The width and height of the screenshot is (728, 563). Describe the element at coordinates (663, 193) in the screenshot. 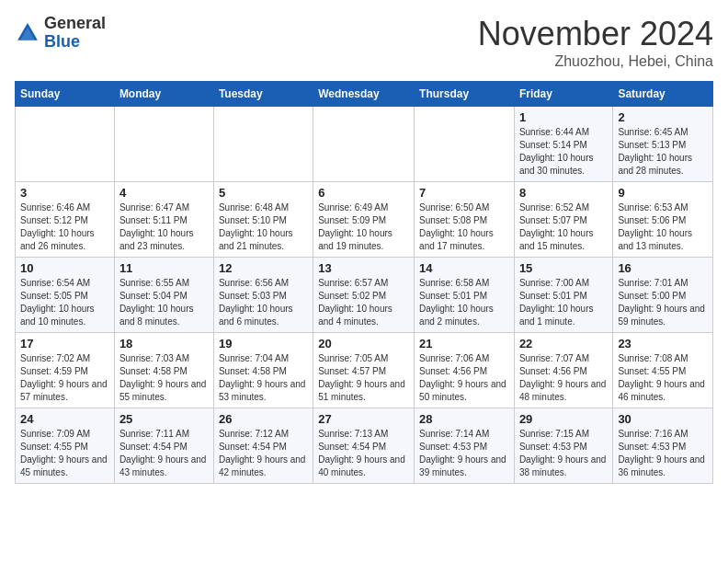

I see `day-number: 9` at that location.